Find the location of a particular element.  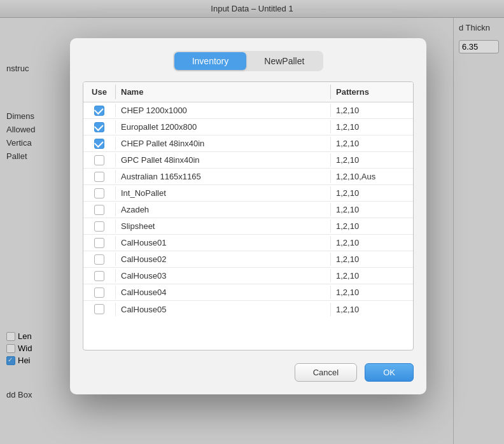

table-row: CHEP 1200x10001,2,10 is located at coordinates (248, 111).